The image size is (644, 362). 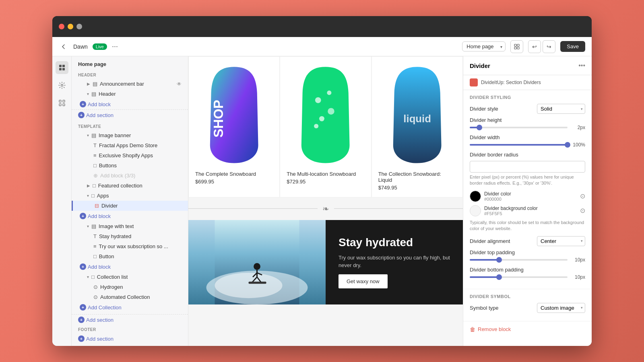 I want to click on undo-button: ↩, so click(x=535, y=47).